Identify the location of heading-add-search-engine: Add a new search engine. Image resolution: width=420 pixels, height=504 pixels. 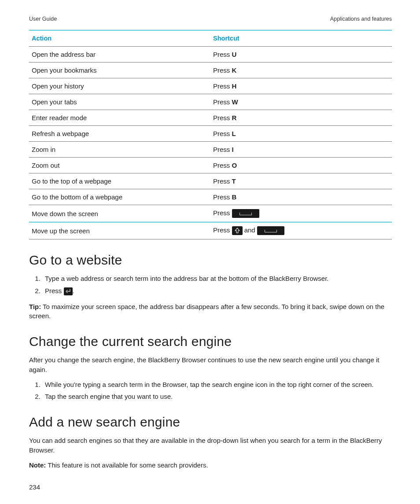
(210, 422).